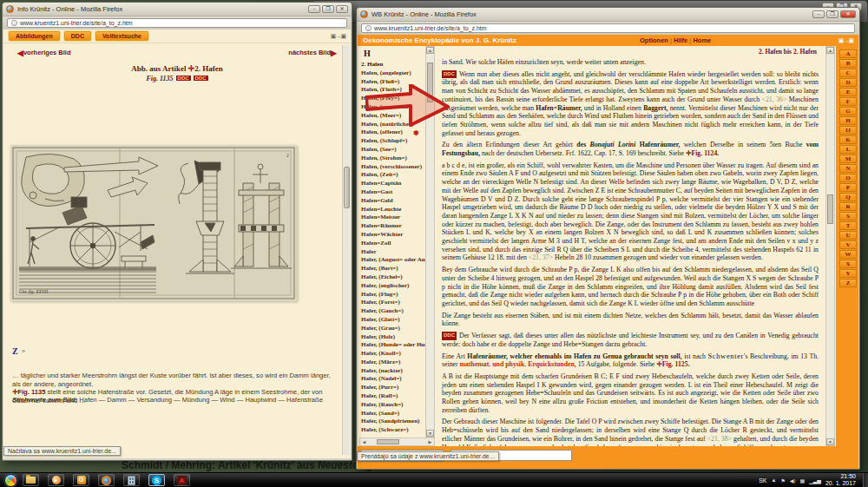 The height and width of the screenshot is (487, 868). What do you see at coordinates (848, 159) in the screenshot?
I see `alphabet-letter: M` at bounding box center [848, 159].